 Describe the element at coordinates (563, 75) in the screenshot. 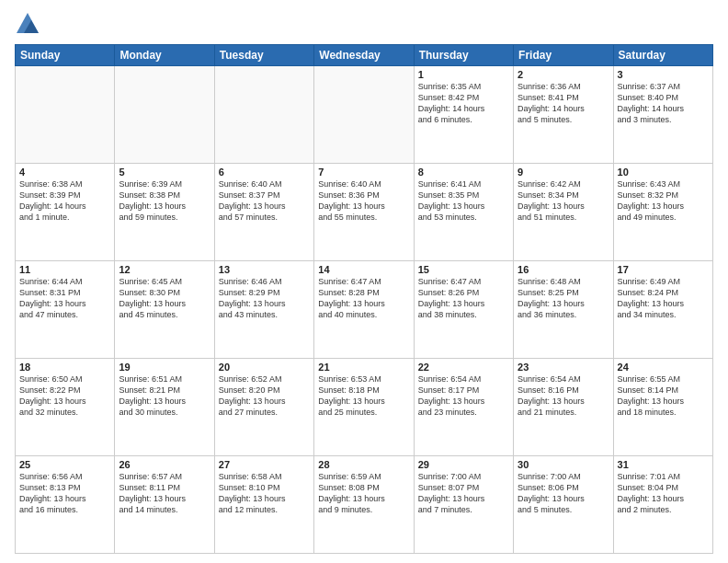

I see `day-number: 2` at that location.